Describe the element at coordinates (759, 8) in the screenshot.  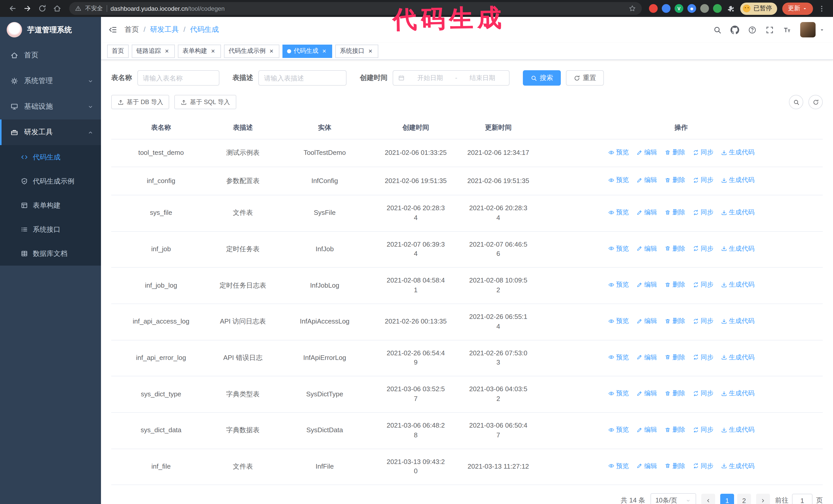
I see `paused-badge: 已暂停` at that location.